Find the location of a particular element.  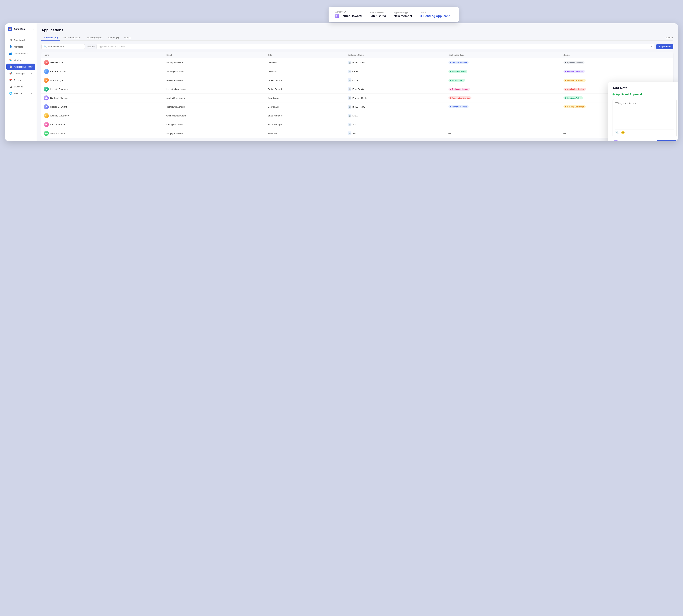

table-row: WK Whitney D. Kenney whitney@realty.com … is located at coordinates (357, 116).